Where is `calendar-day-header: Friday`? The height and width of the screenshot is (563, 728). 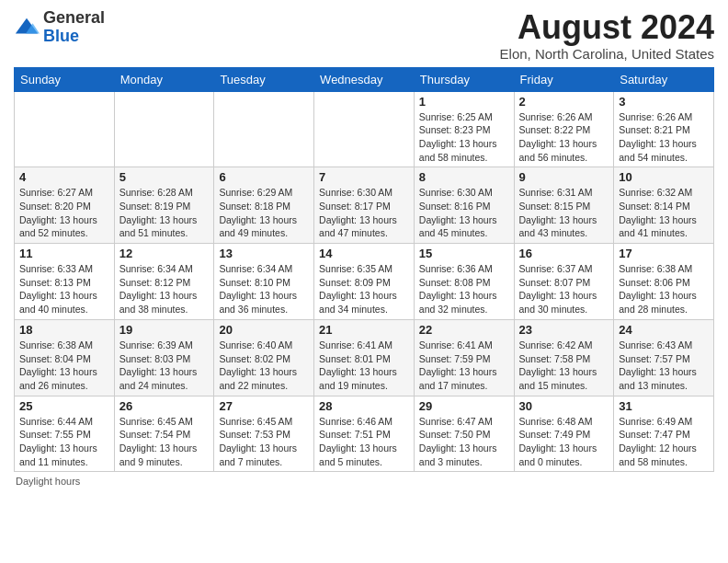
calendar-day-header: Friday is located at coordinates (564, 79).